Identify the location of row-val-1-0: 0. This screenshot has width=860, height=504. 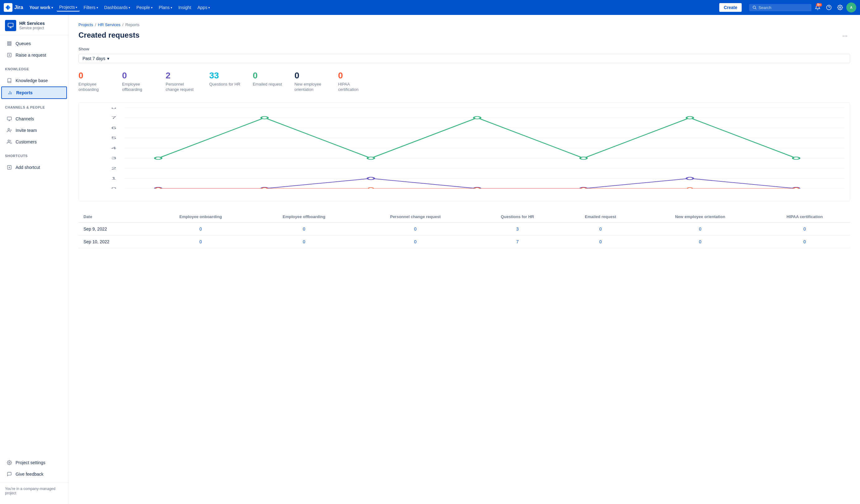
(201, 229).